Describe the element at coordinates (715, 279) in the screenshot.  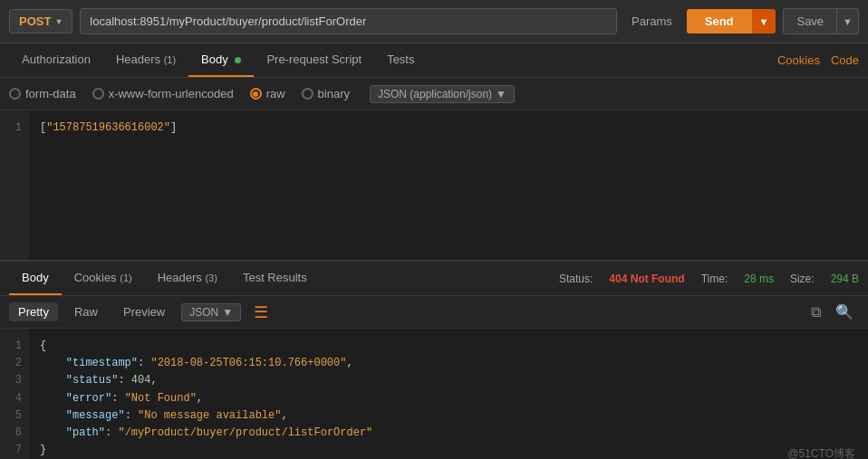
I see `time-label: Time:` at that location.